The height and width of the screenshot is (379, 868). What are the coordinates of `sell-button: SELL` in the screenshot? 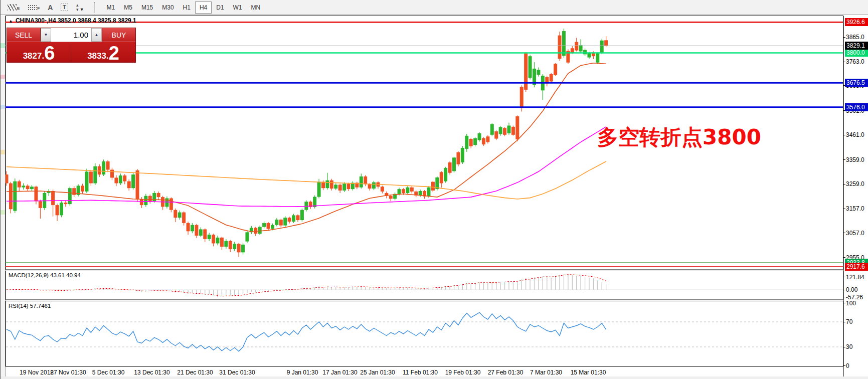 It's located at (24, 35).